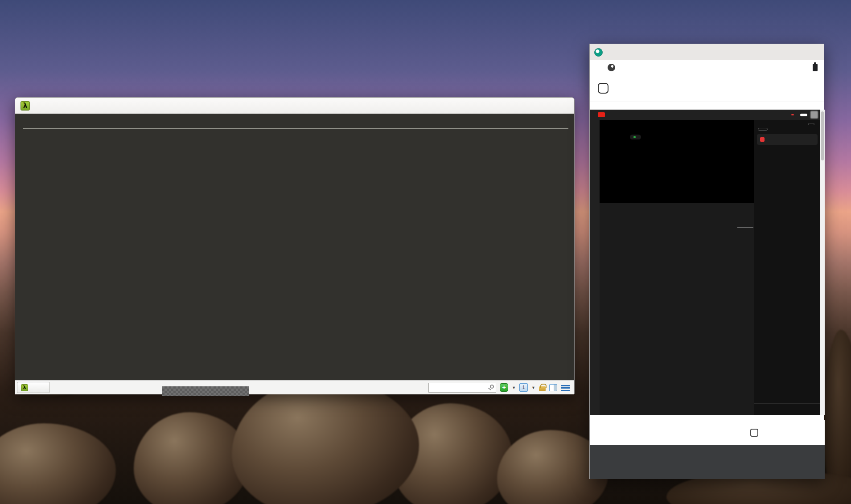 The height and width of the screenshot is (504, 851). Describe the element at coordinates (762, 139) in the screenshot. I see `warning-icon` at that location.